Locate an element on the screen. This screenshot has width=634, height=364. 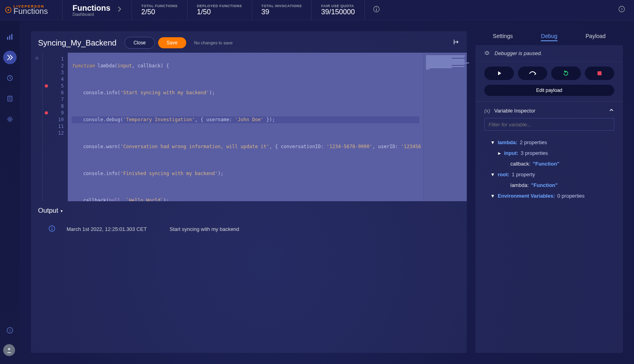
close-button: Close is located at coordinates (139, 43).